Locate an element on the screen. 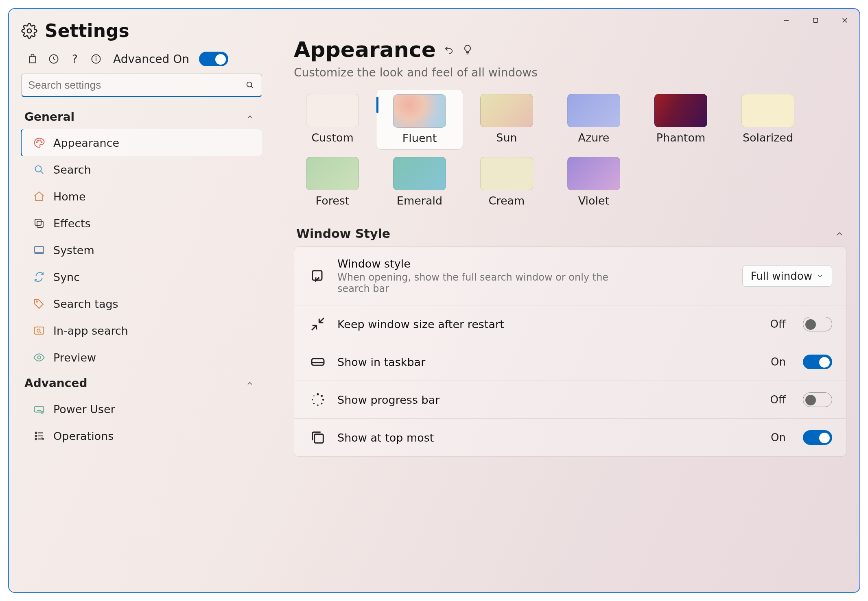 The width and height of the screenshot is (868, 601). setting-title: Show progress bar is located at coordinates (548, 400).